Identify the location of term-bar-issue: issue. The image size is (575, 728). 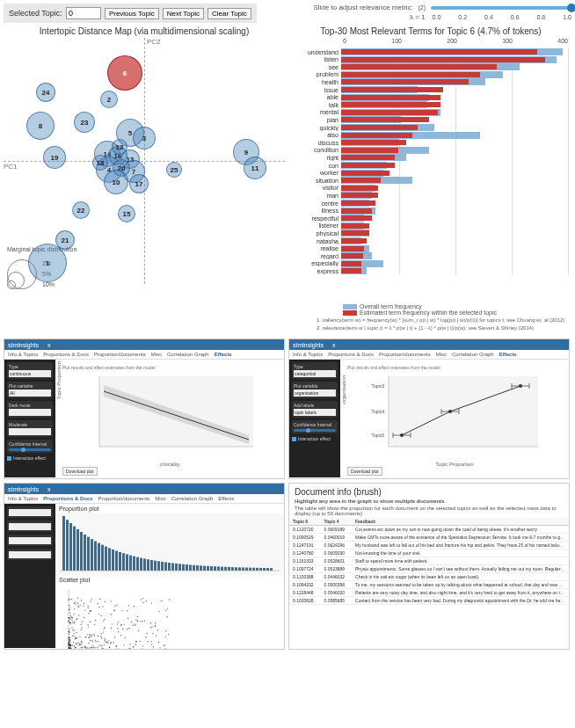
(429, 90).